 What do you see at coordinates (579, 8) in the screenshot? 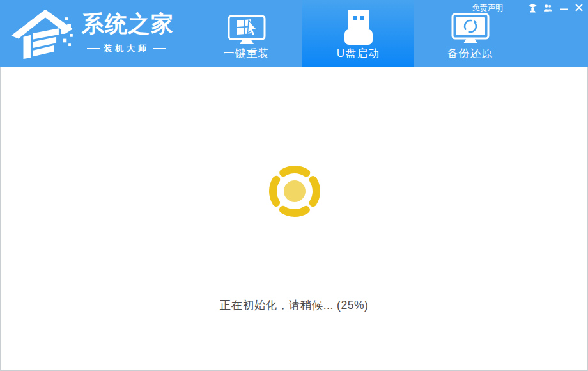
I see `close-button` at bounding box center [579, 8].